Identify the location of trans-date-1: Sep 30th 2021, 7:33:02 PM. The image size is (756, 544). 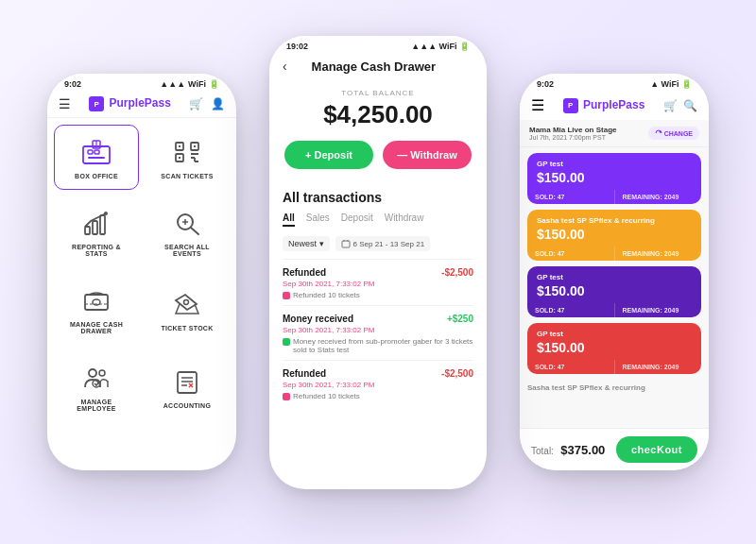
(378, 283).